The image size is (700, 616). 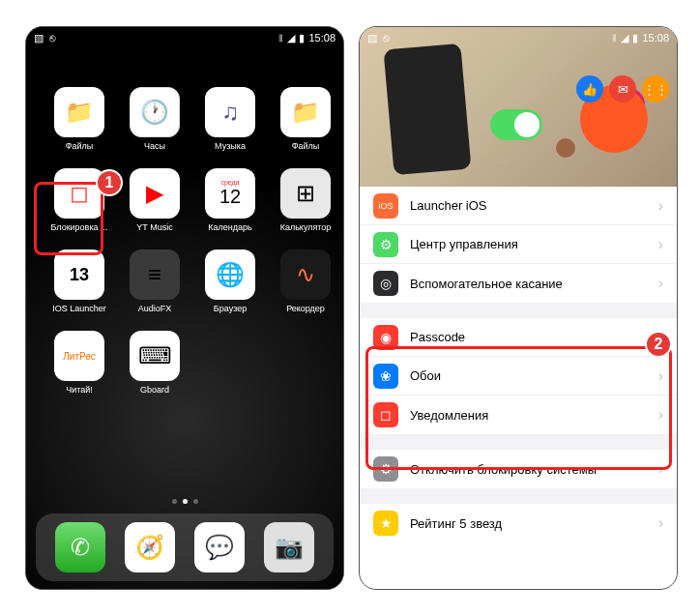 I want to click on app-ios-launcher: 13IOS Launcher, so click(x=79, y=281).